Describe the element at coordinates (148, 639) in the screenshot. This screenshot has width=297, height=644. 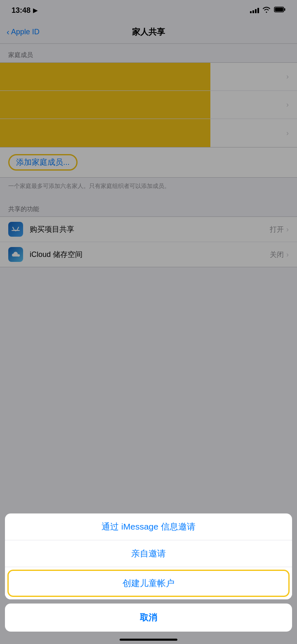
I see `home-indicator` at that location.